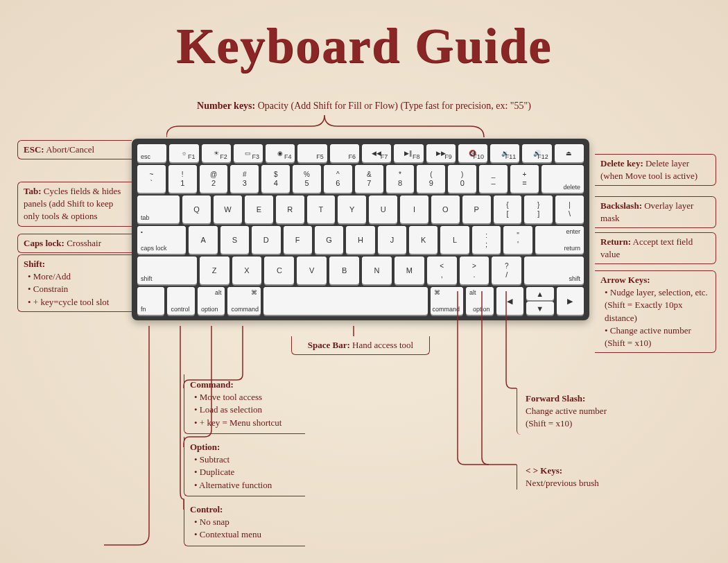 Image resolution: width=728 pixels, height=563 pixels. What do you see at coordinates (361, 240) in the screenshot?
I see `key-h: H` at bounding box center [361, 240].